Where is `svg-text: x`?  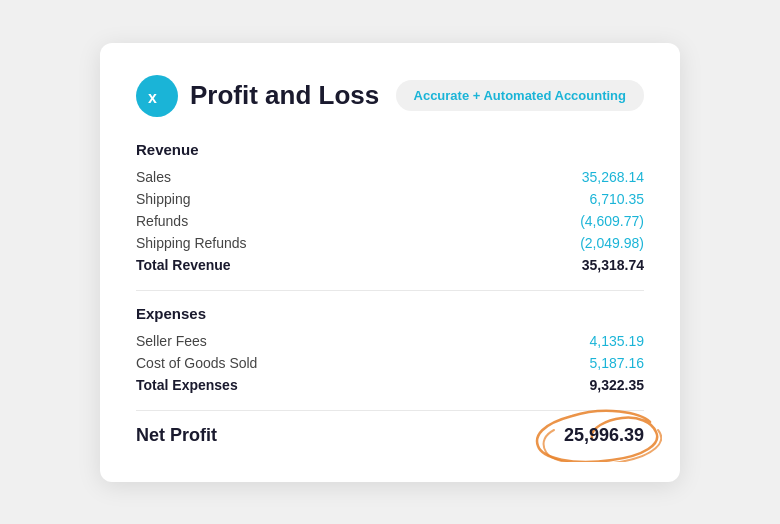 svg-text: x is located at coordinates (152, 98).